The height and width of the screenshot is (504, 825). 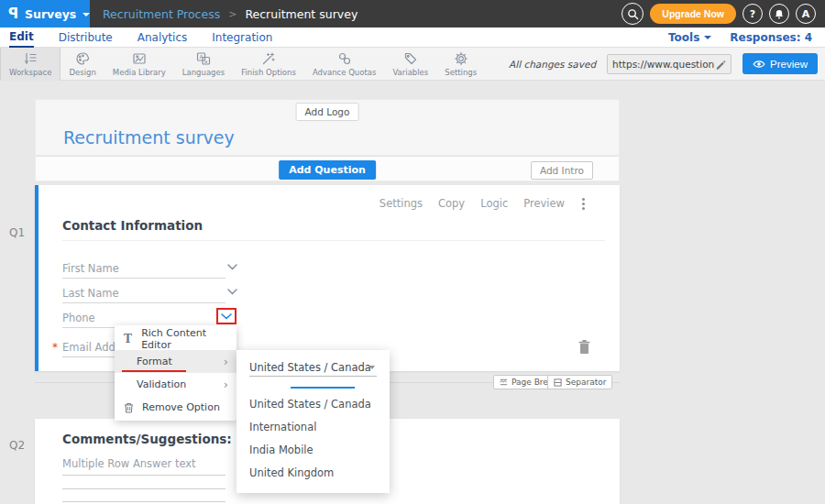 I want to click on menu-item-label: Rich Content Editor, so click(x=189, y=339).